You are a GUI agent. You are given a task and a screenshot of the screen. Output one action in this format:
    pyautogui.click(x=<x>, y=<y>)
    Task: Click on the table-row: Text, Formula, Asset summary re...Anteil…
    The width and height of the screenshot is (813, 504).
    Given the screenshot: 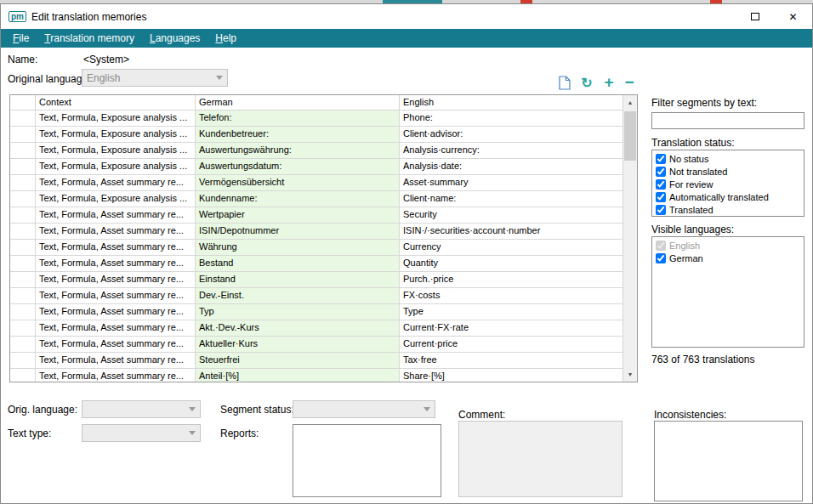 What is the action you would take?
    pyautogui.click(x=316, y=376)
    